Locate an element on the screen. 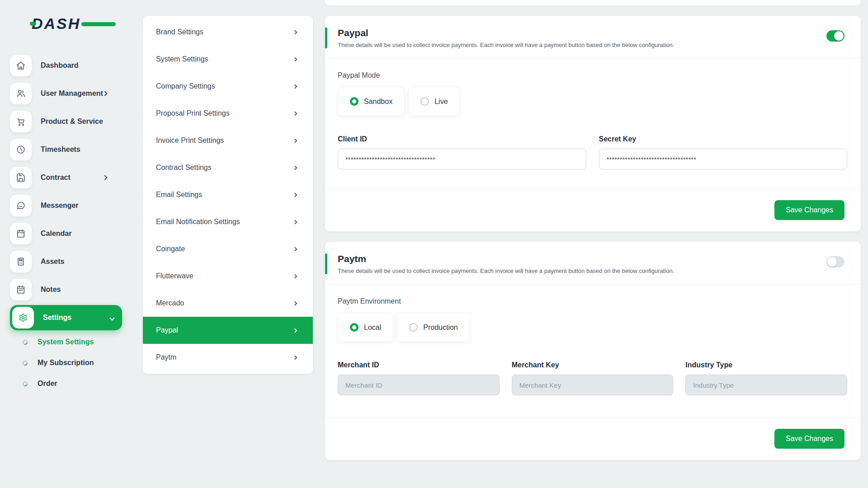  bullet-ring-icon is located at coordinates (25, 362).